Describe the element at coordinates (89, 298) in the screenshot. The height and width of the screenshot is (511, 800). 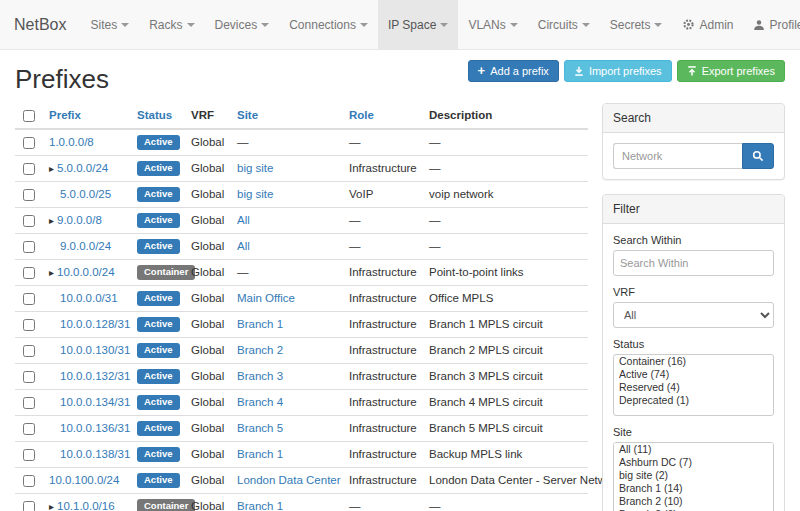
I see `prefix-link: 10.0.0.0/31` at that location.